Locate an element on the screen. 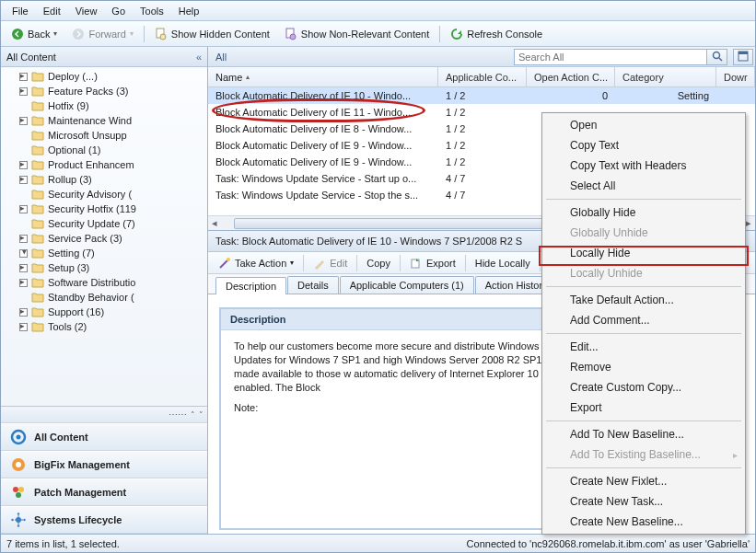 This screenshot has width=756, height=553. tree-node: Support (16) is located at coordinates (106, 312).